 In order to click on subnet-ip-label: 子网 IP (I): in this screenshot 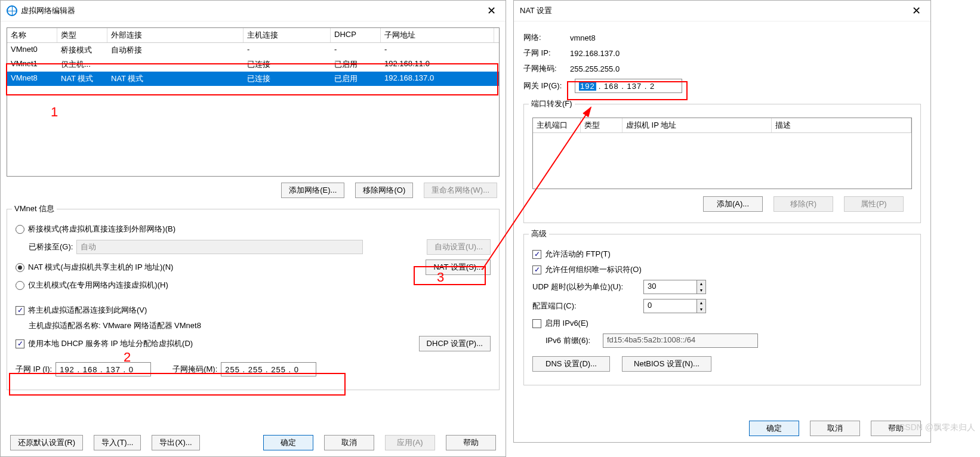, I will do `click(33, 369)`.